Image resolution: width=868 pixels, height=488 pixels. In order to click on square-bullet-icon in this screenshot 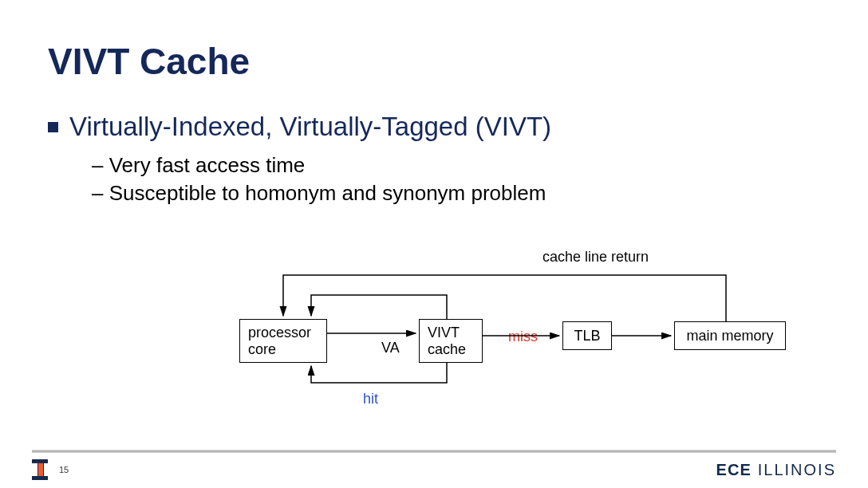, I will do `click(53, 128)`.